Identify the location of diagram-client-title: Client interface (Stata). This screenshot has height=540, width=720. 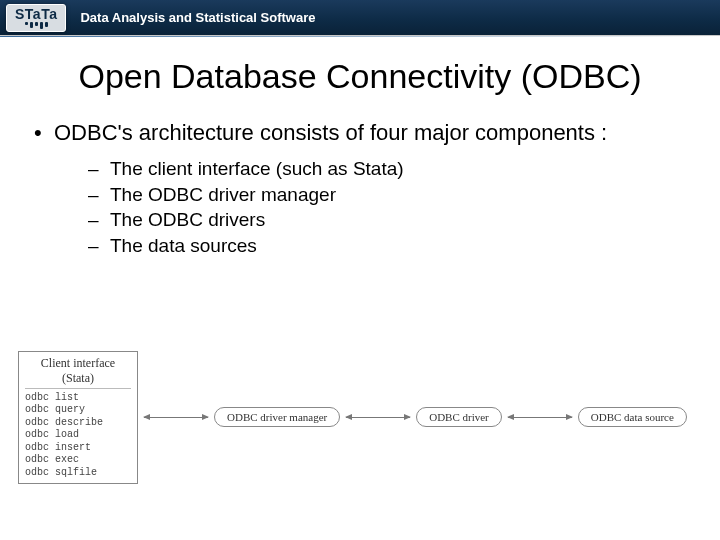
(78, 372).